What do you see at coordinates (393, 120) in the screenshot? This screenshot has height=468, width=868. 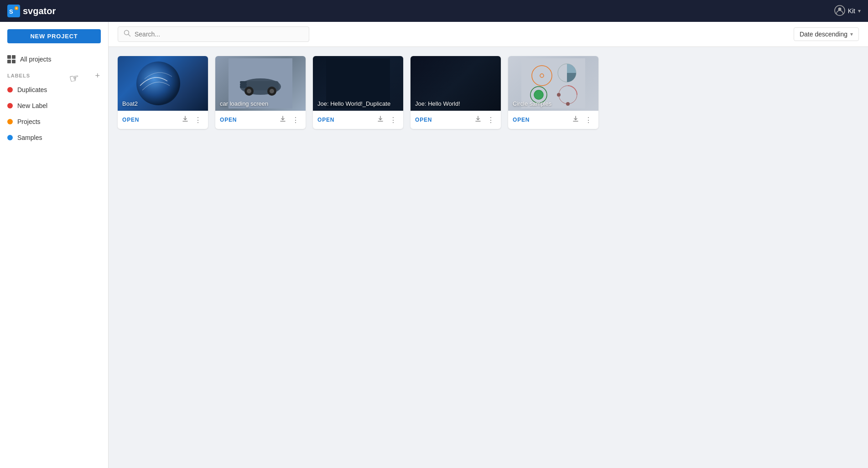 I see `more-button-hello-dup: ⋮` at bounding box center [393, 120].